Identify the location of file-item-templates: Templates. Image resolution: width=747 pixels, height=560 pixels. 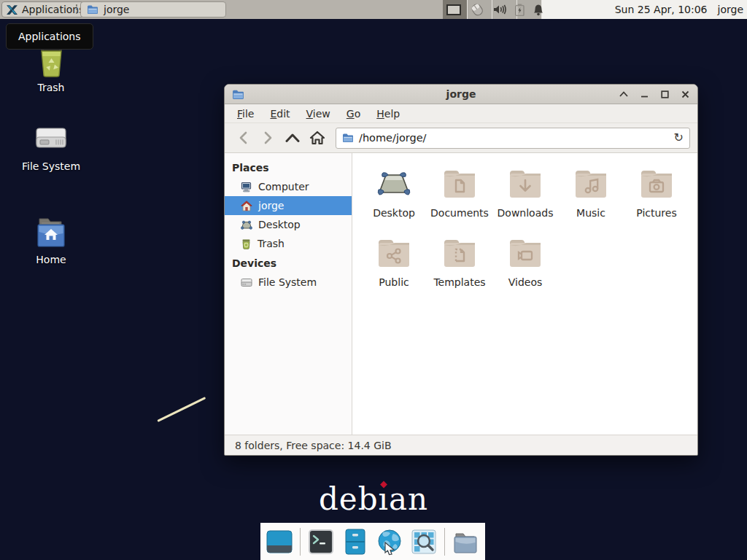
(460, 267).